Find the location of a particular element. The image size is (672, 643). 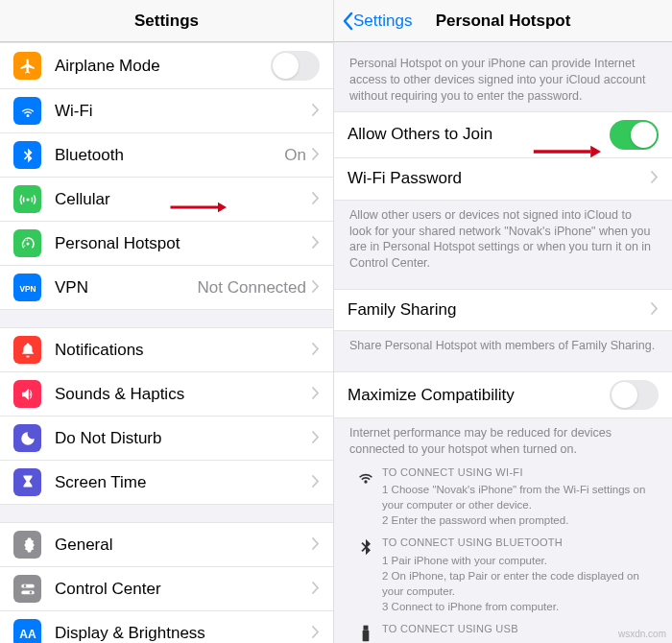

allow-others-footer: Allow other users or devices not signed … is located at coordinates (503, 236).